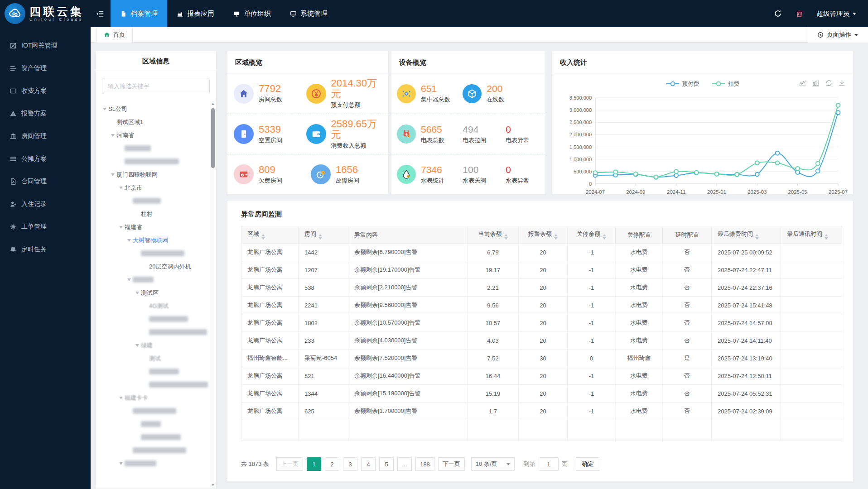  What do you see at coordinates (156, 187) in the screenshot?
I see `tree-node: 北京市` at bounding box center [156, 187].